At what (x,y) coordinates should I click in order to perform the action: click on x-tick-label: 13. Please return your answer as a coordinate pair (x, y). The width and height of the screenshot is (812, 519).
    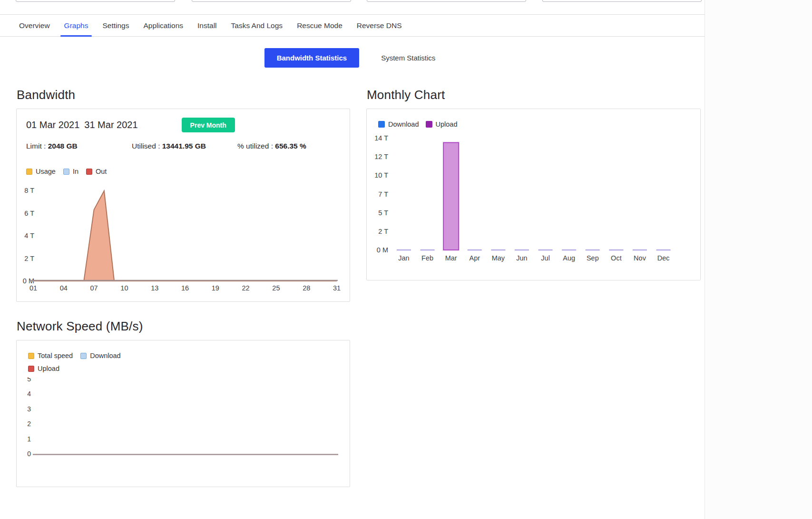
    Looking at the image, I should click on (155, 288).